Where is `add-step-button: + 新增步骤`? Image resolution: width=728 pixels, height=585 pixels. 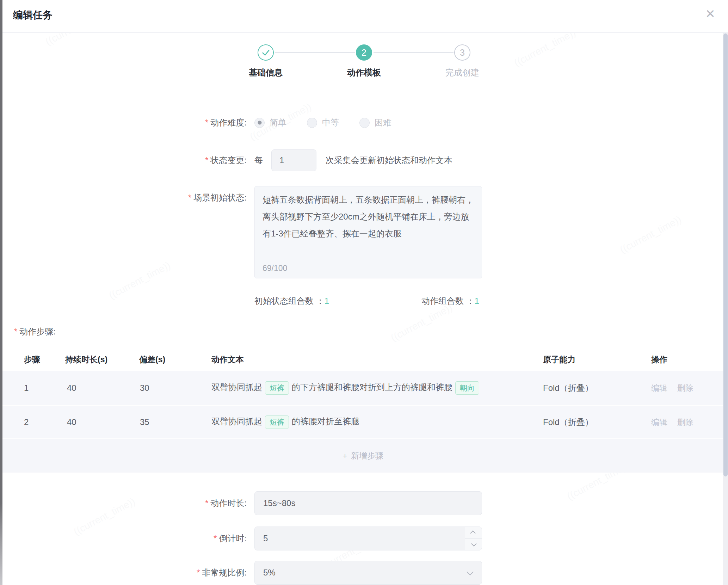
add-step-button: + 新增步骤 is located at coordinates (363, 456).